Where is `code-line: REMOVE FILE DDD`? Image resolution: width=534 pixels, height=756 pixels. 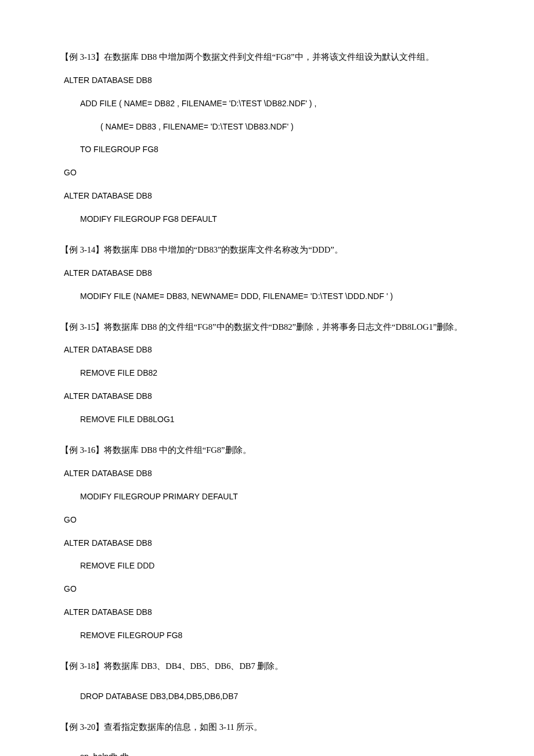
code-line: REMOVE FILE DDD is located at coordinates (267, 566).